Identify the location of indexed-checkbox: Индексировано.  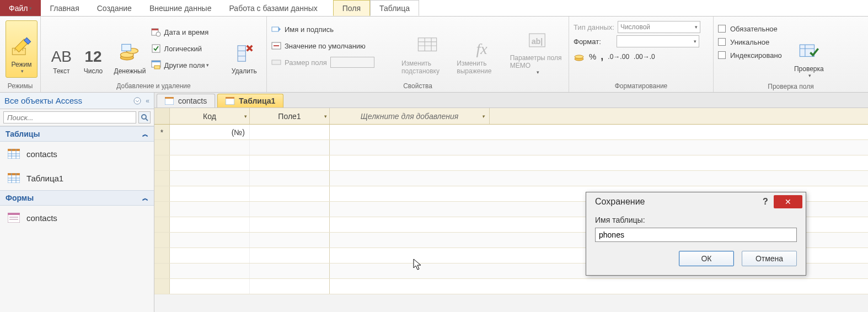
(750, 55).